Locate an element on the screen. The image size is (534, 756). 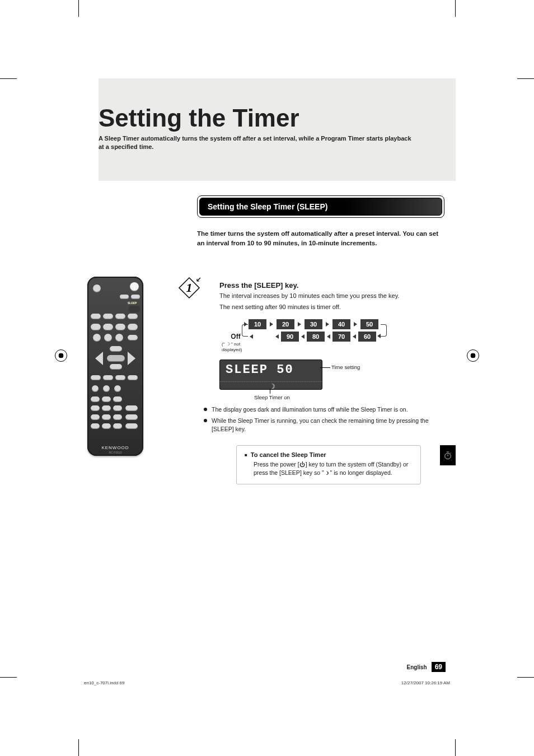
sleep-key-label: SLEEP is located at coordinates (132, 303).